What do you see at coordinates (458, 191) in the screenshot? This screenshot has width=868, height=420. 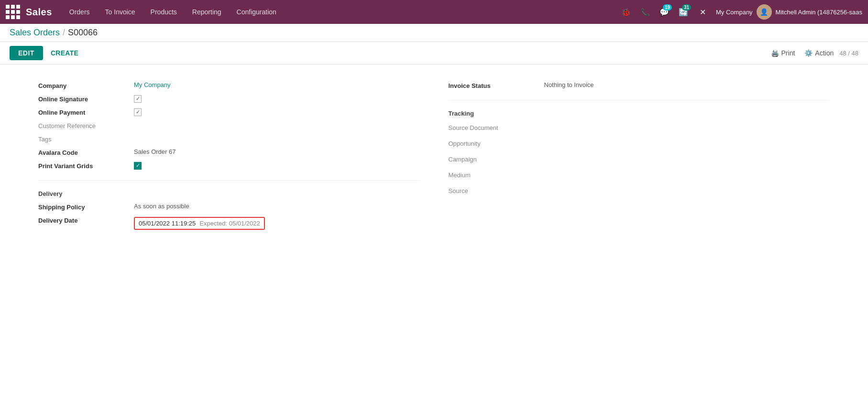 I see `source-label: Source` at bounding box center [458, 191].